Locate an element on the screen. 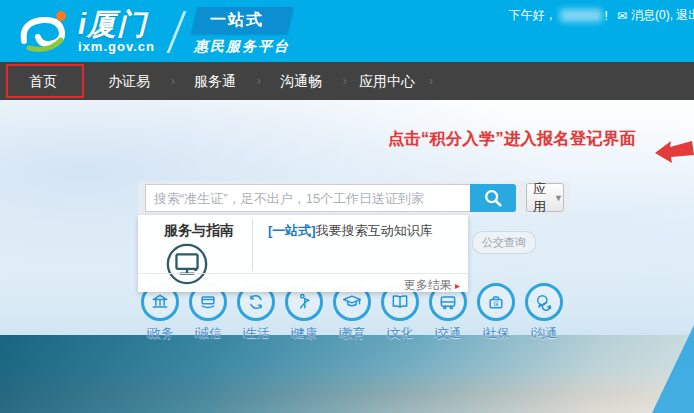 Image resolution: width=694 pixels, height=413 pixels. svg-text: 保 is located at coordinates (496, 304).